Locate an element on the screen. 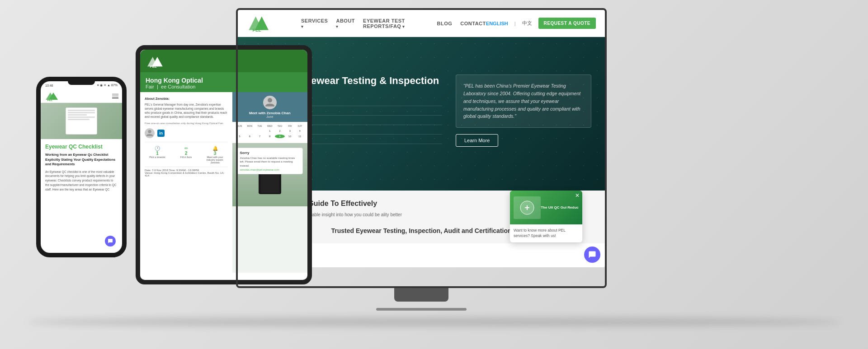  tablet-meet-header: Meet with Zenobia Chan June is located at coordinates (270, 107).